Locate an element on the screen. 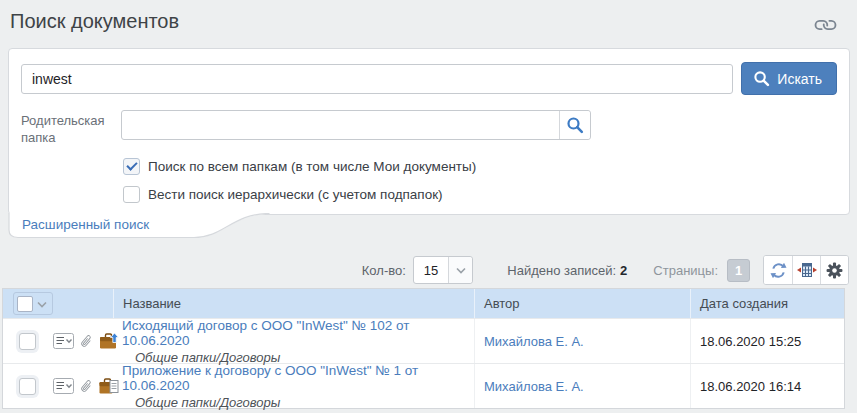 Image resolution: width=857 pixels, height=413 pixels. page-title: Поиск документов is located at coordinates (94, 21).